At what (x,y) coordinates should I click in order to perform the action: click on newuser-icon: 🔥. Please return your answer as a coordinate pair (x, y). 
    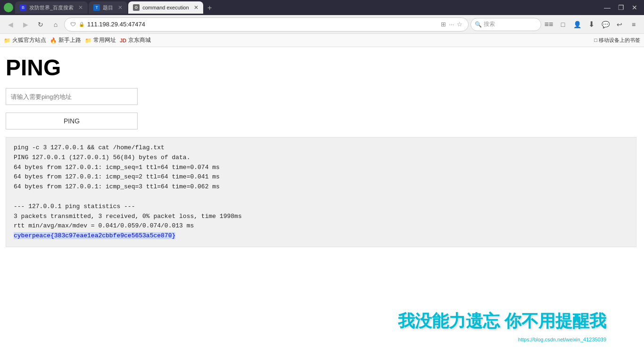
    Looking at the image, I should click on (53, 40).